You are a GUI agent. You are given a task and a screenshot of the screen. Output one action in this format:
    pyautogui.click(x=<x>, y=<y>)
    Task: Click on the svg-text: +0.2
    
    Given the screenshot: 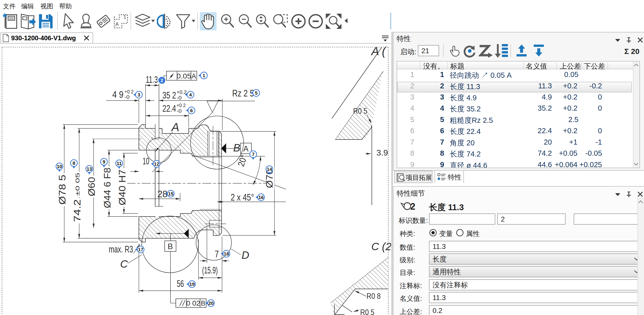 What is the action you would take?
    pyautogui.click(x=182, y=92)
    